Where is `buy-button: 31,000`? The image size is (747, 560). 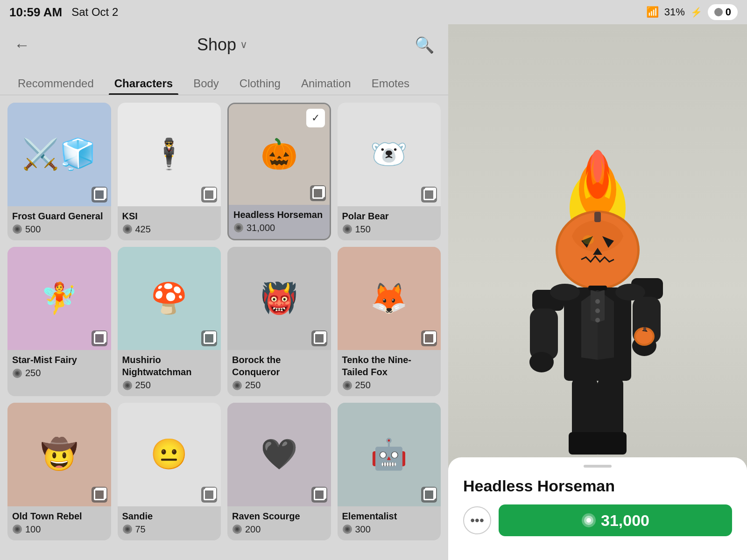
buy-button: 31,000 is located at coordinates (615, 520).